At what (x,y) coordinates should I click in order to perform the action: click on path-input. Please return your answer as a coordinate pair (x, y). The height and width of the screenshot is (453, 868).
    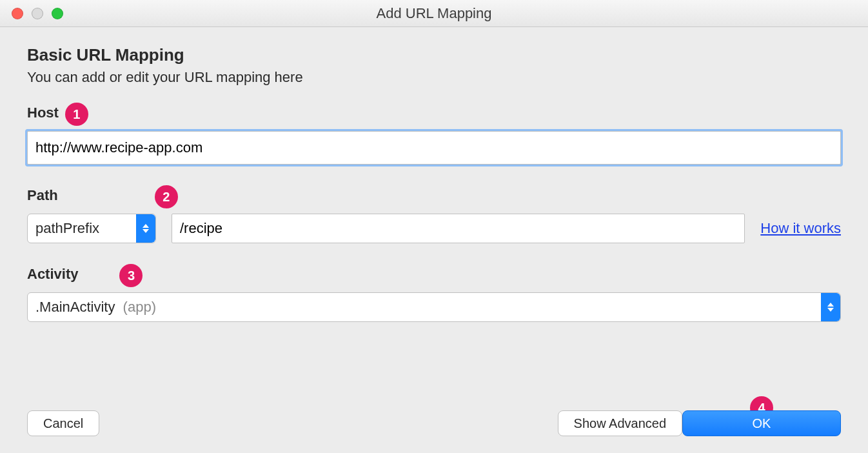
    Looking at the image, I should click on (458, 228).